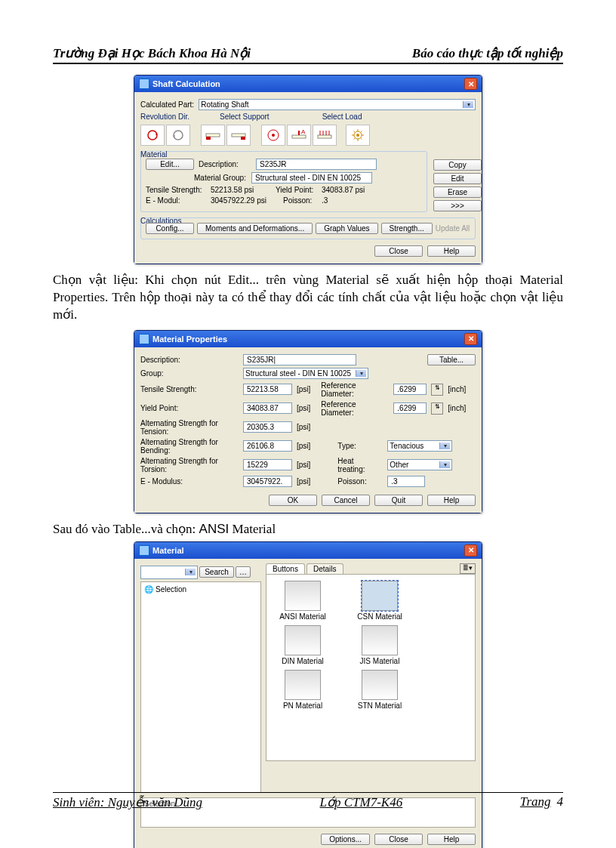 This screenshot has width=616, height=848. Describe the element at coordinates (308, 84) in the screenshot. I see `dialog-titlebar: Shaft Calculation ✕` at that location.